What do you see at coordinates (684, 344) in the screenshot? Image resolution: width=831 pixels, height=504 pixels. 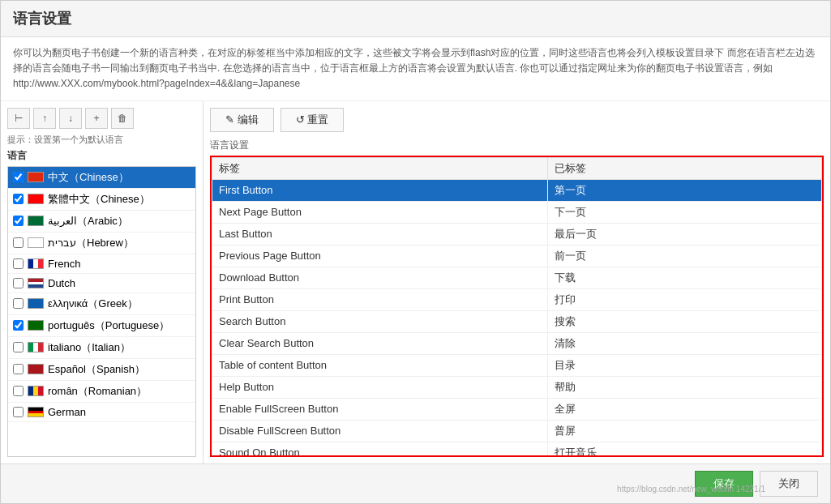 I see `table-cell-val: 清除` at bounding box center [684, 344].